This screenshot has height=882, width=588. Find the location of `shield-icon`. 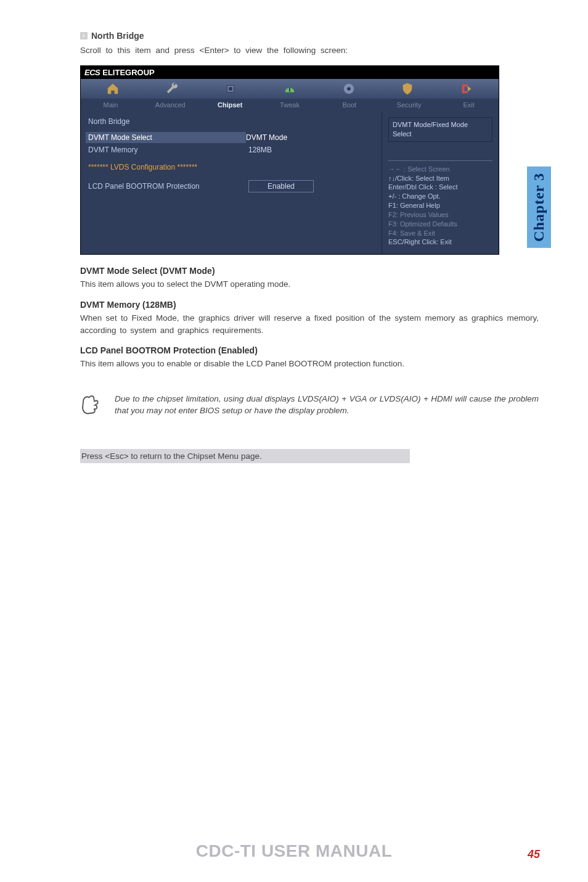

shield-icon is located at coordinates (407, 89).